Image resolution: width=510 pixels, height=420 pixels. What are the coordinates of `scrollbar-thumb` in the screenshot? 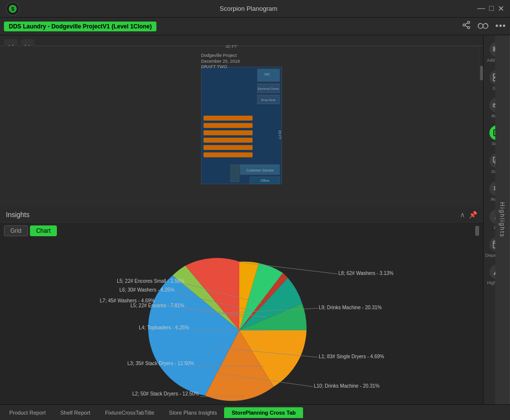 It's located at (482, 73).